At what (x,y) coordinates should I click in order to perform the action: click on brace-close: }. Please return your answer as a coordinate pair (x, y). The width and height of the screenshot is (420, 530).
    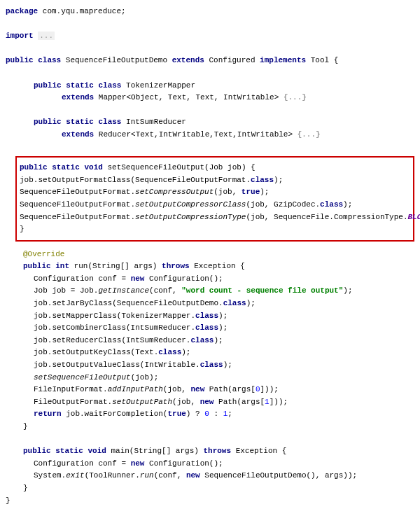
    Looking at the image, I should click on (25, 426).